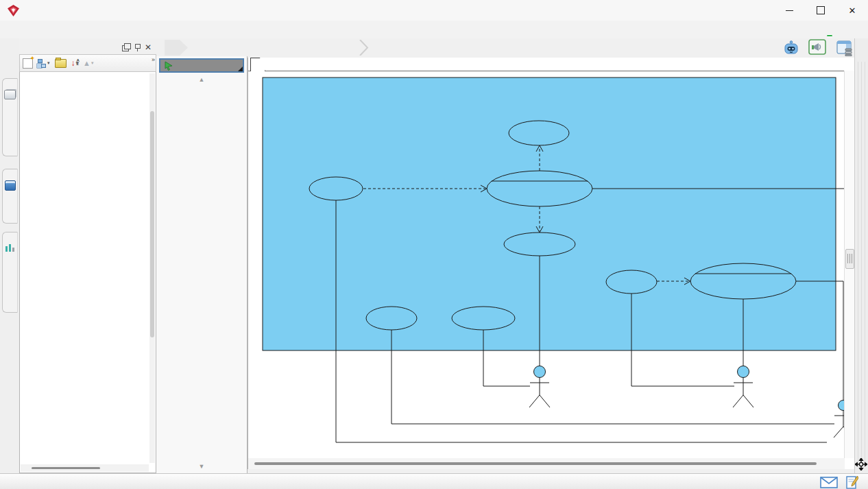  Describe the element at coordinates (88, 63) in the screenshot. I see `navigator-toolbar: ▾ ↓▾ ▲▾ »` at that location.